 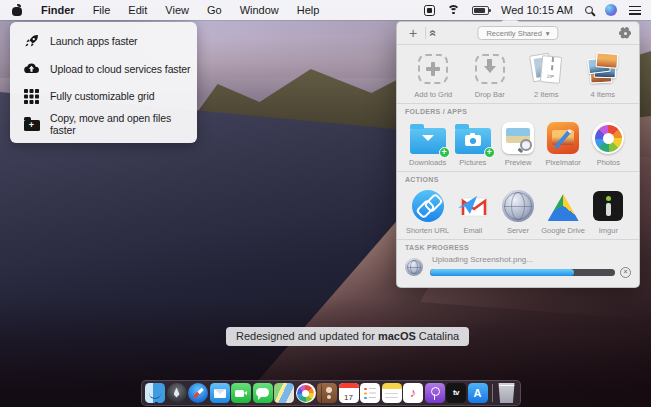 I want to click on feature-row-copy: + Copy, move and open files faster, so click(x=104, y=124).